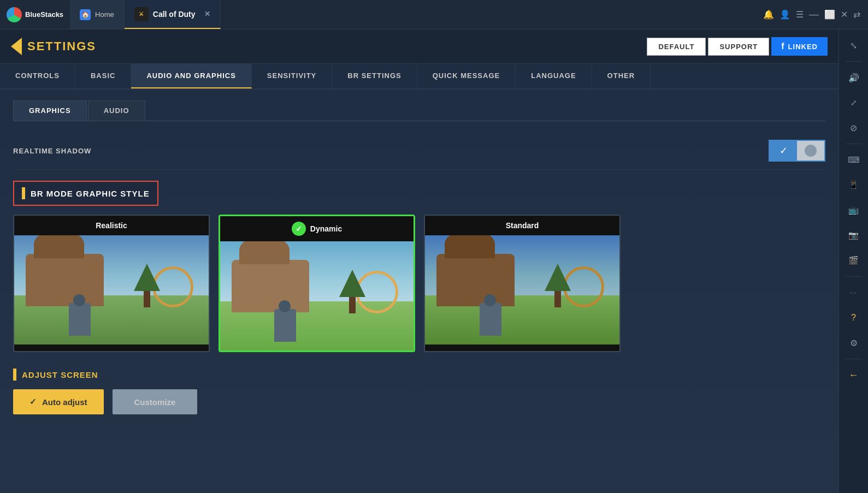  What do you see at coordinates (420, 375) in the screenshot?
I see `adjust-screen-header: ADJUST SCREEN` at bounding box center [420, 375].